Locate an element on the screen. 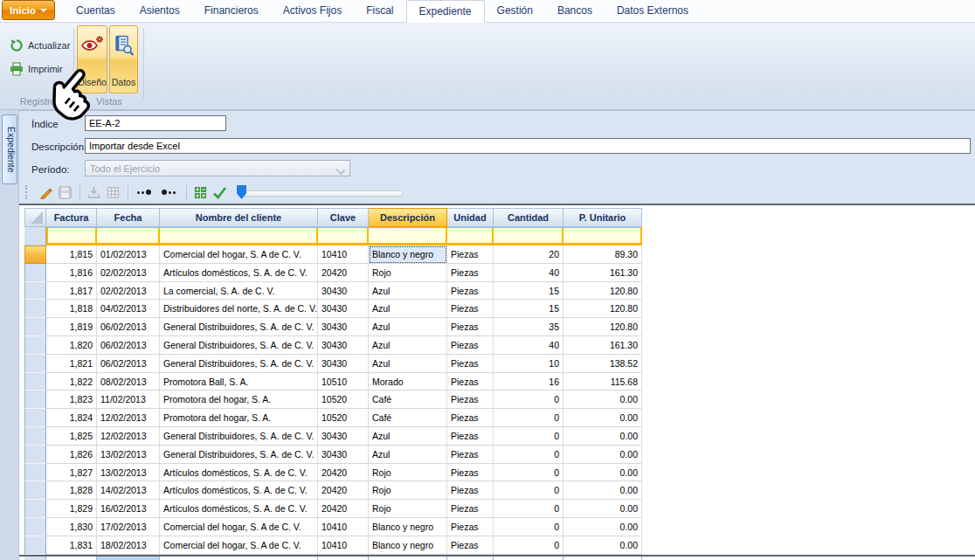  grid-cell: 10510 is located at coordinates (343, 383).